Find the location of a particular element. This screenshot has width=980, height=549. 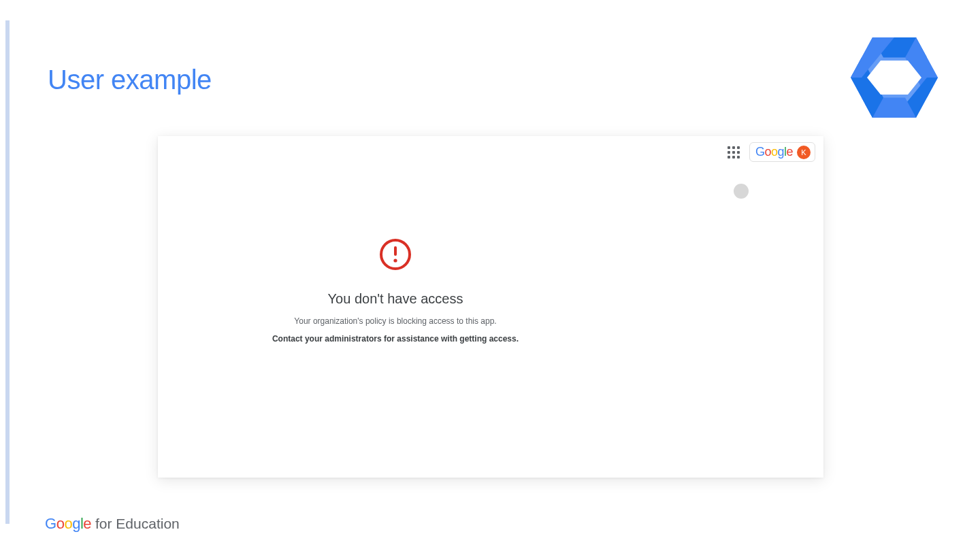

slide-title: User example is located at coordinates (129, 80).